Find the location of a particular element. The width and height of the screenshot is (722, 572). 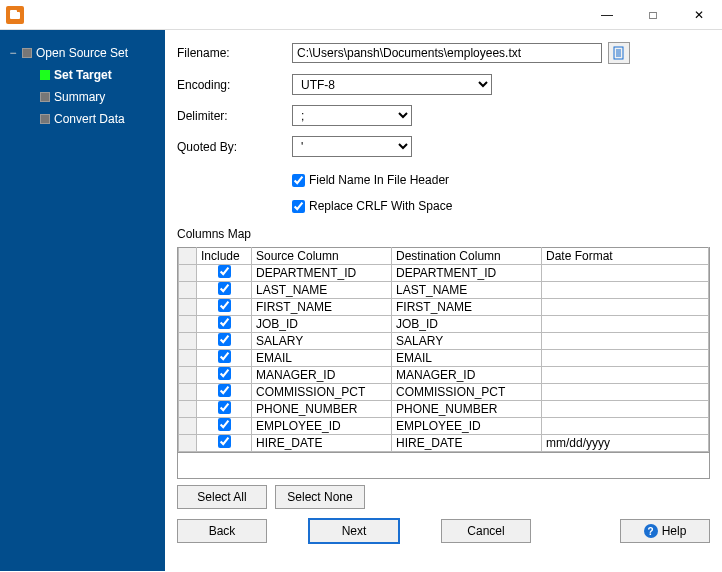

table-row: LAST_NAMELAST_NAME is located at coordinates (444, 290).